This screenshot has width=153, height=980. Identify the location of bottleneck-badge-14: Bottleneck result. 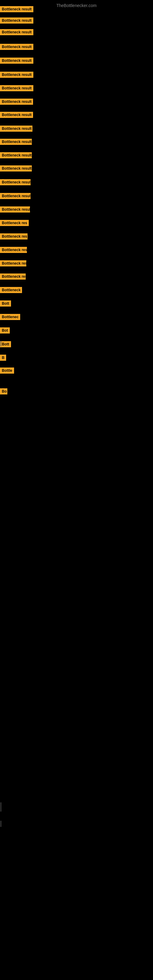
(15, 183).